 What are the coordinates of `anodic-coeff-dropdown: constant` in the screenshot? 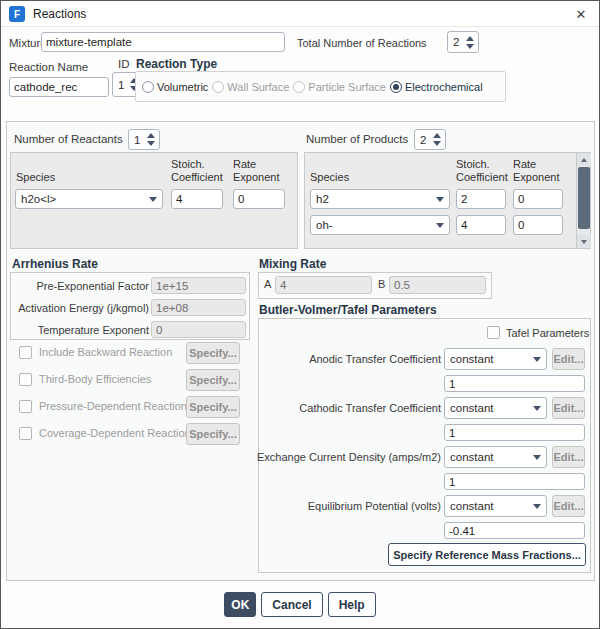 It's located at (496, 359).